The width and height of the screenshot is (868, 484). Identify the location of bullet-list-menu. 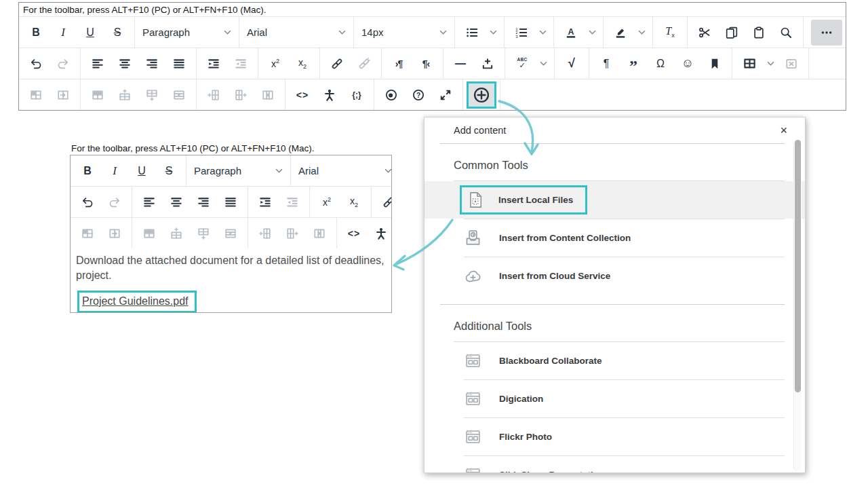
(493, 33).